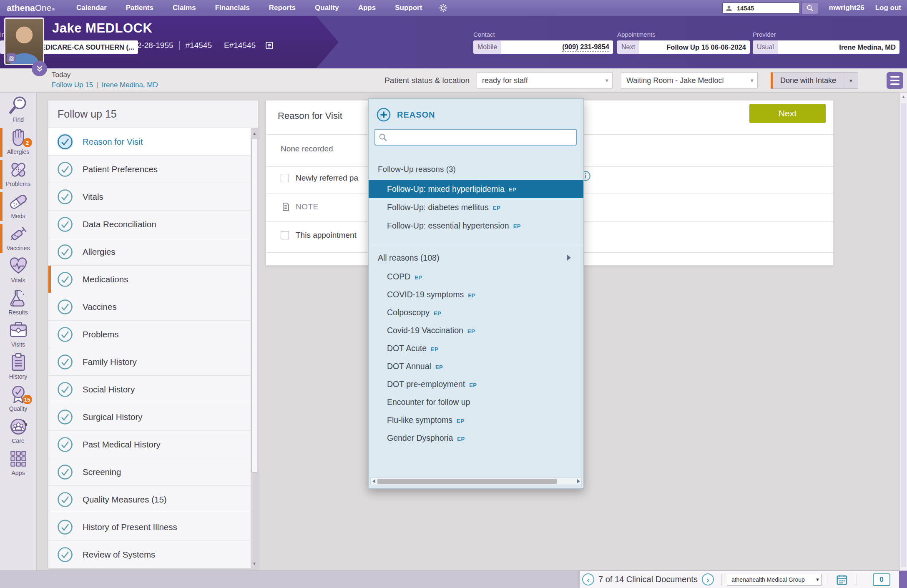 The image size is (907, 588). Describe the element at coordinates (475, 137) in the screenshot. I see `reason-search-input` at that location.